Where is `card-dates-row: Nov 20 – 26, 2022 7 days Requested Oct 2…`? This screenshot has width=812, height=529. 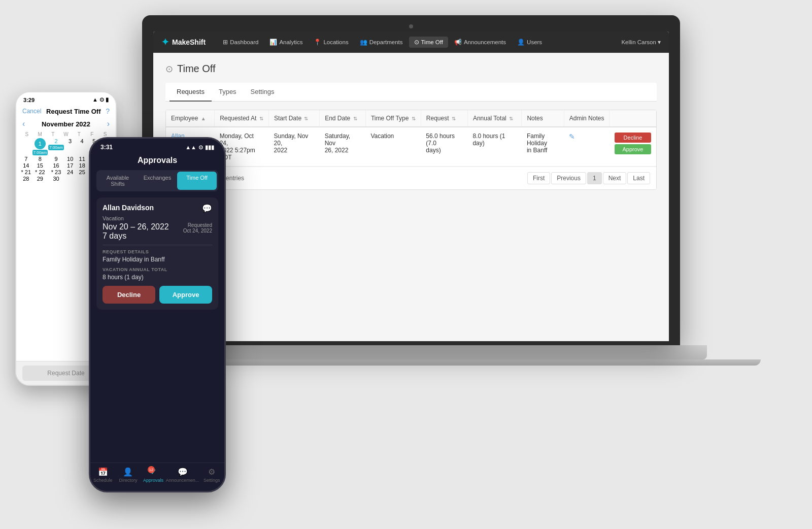
card-dates-row: Nov 20 – 26, 2022 7 days Requested Oct 2… is located at coordinates (157, 232).